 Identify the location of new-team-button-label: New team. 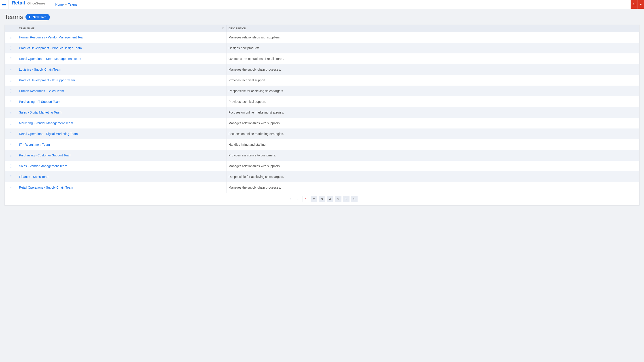
(40, 17).